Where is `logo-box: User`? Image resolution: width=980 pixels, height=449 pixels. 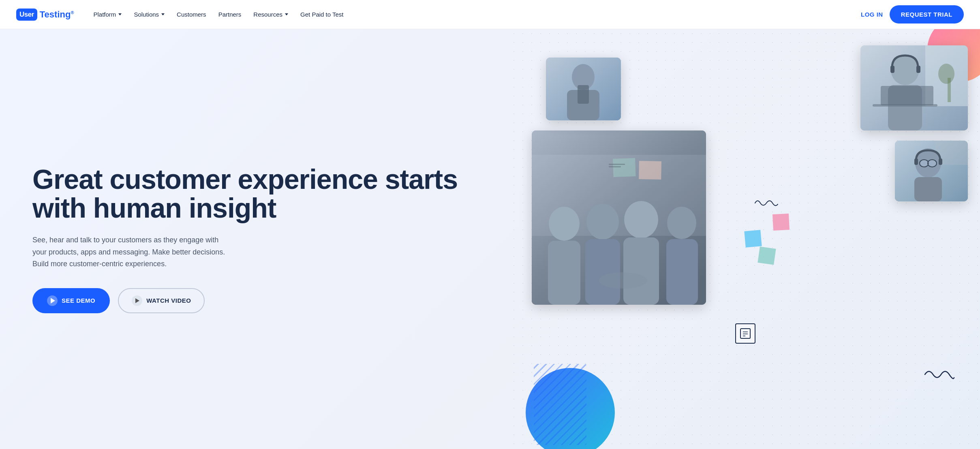 logo-box: User is located at coordinates (27, 15).